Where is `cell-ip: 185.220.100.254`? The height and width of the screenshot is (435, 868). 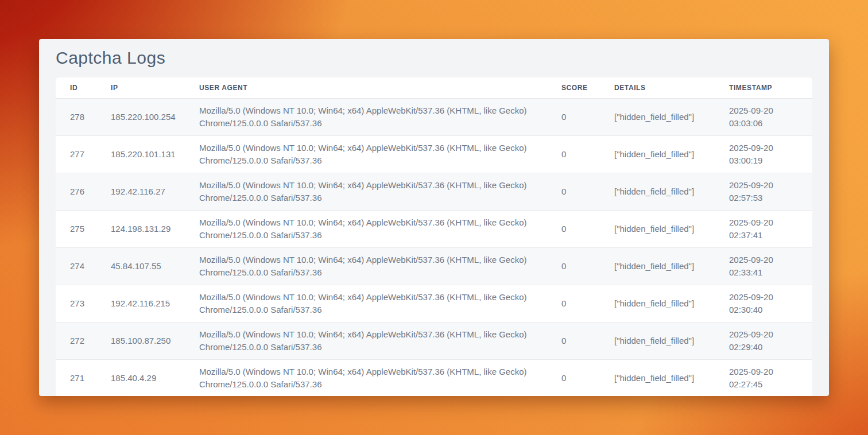 cell-ip: 185.220.100.254 is located at coordinates (155, 117).